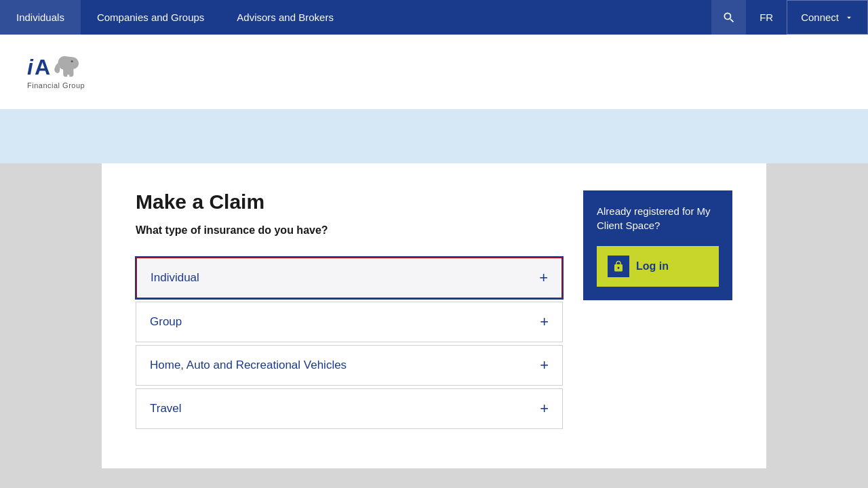 The image size is (868, 488). Describe the element at coordinates (827, 18) in the screenshot. I see `connect-button: Connect` at that location.